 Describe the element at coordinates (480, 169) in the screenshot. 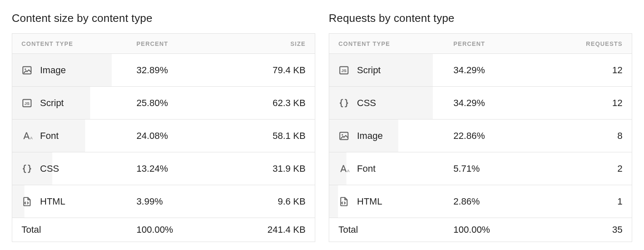

I see `table-row: A Font 5.71% 2` at that location.